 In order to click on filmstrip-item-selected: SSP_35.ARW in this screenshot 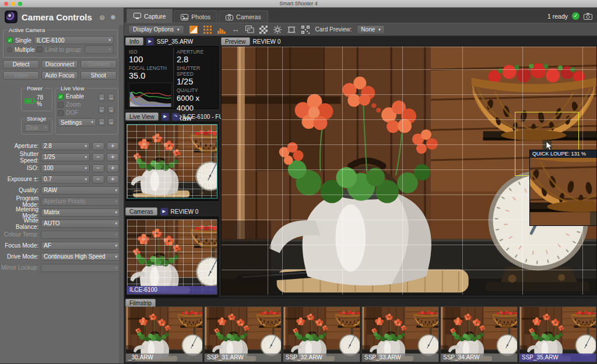, I will do `click(557, 334)`.